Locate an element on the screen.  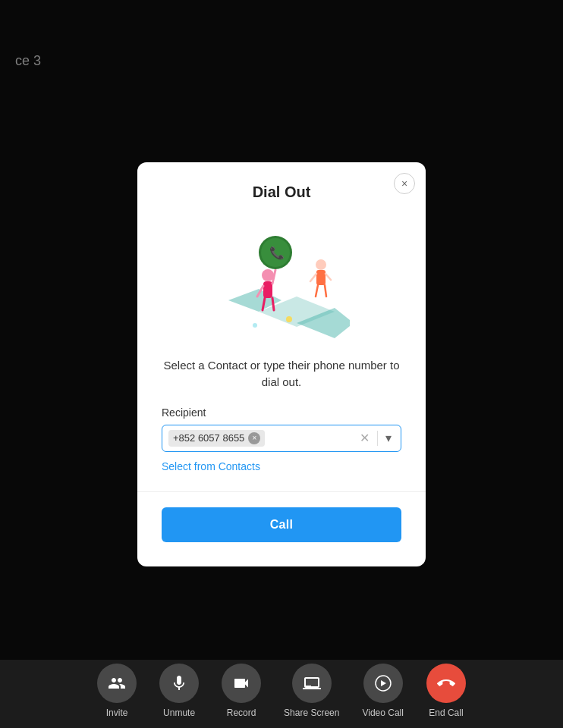
invite-icon is located at coordinates (117, 683).